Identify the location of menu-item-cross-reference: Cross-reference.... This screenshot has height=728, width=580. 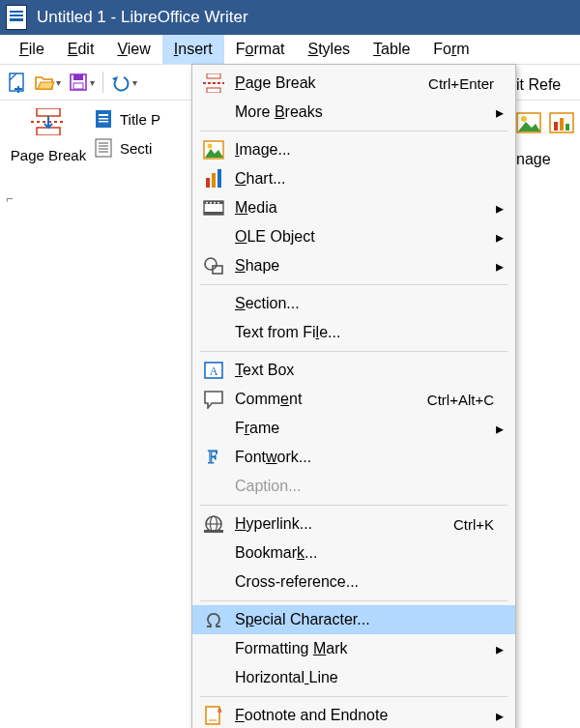
(354, 582).